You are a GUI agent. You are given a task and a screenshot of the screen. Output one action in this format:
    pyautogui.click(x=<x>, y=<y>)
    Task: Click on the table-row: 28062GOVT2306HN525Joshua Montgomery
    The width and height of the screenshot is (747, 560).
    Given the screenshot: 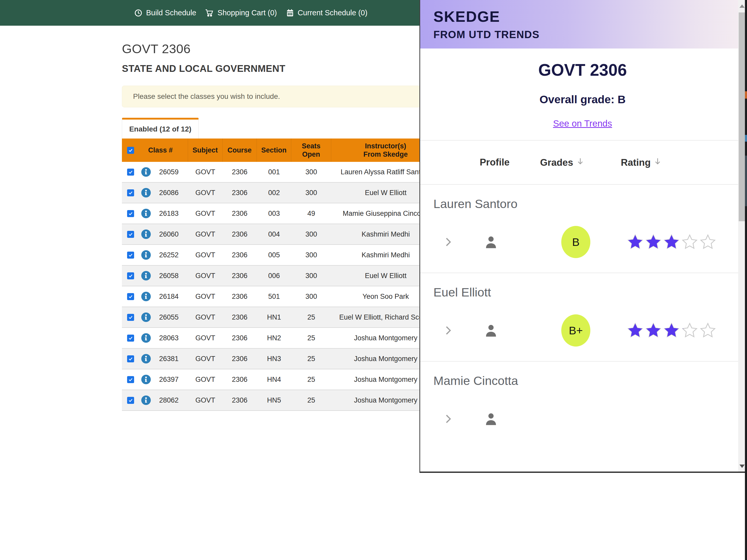 What is the action you would take?
    pyautogui.click(x=282, y=401)
    